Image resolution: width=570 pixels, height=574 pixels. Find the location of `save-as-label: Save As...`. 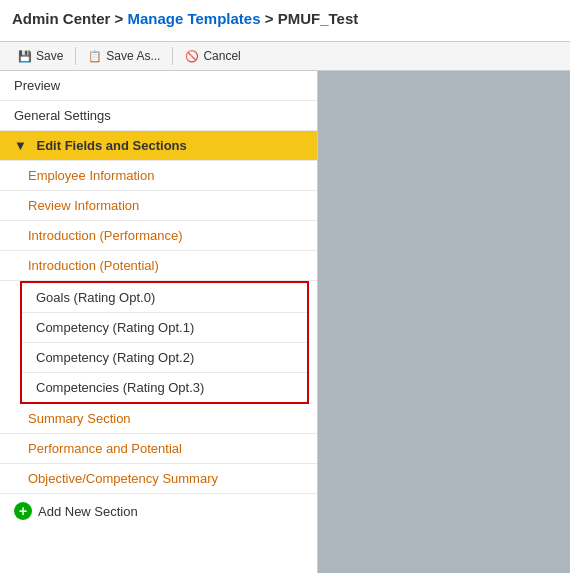

save-as-label: Save As... is located at coordinates (133, 56).